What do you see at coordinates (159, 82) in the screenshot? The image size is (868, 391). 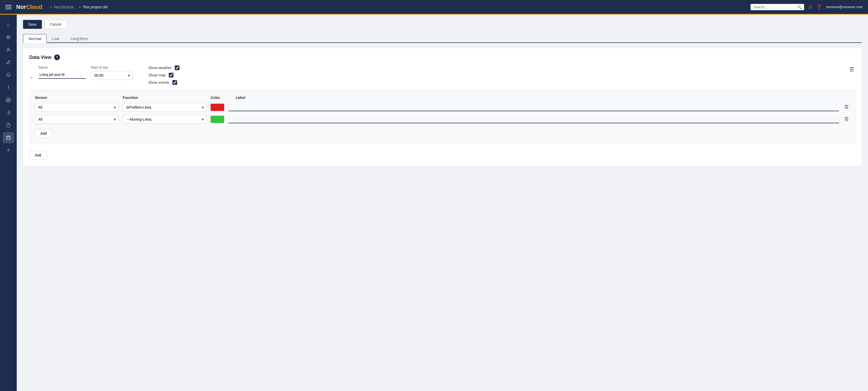 I see `show-events-label: Show events` at bounding box center [159, 82].